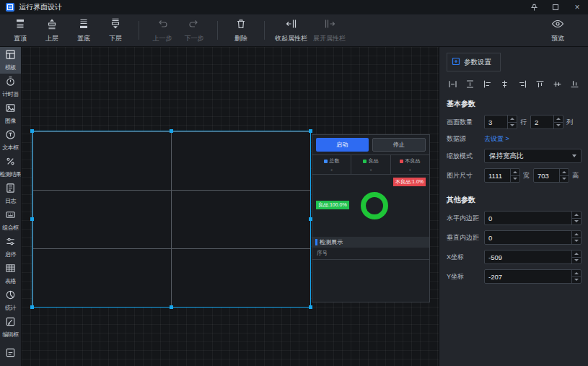 This screenshot has height=366, width=588. Describe the element at coordinates (316, 243) in the screenshot. I see `section-accent-bar` at that location.